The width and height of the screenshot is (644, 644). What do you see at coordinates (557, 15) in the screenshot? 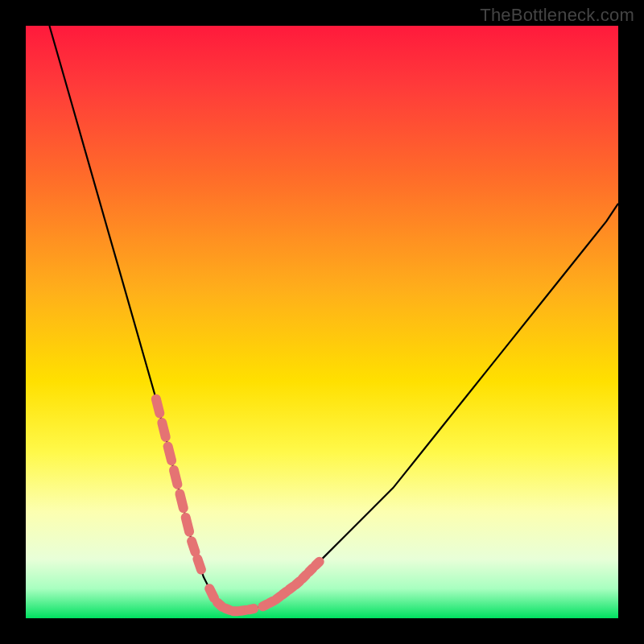
I see `watermark-text: TheBottleneck.com` at bounding box center [557, 15].